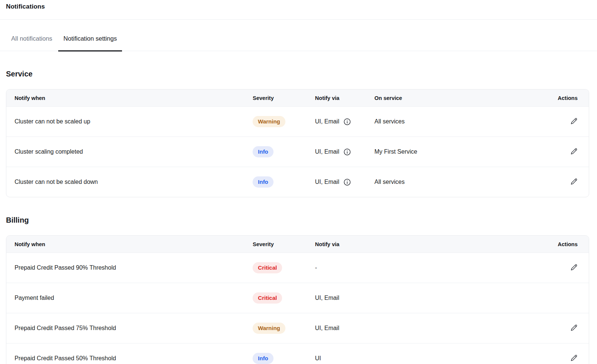  I want to click on table-row: Prepaid Credit Passed 90% ThresholdCriti…, so click(298, 268).